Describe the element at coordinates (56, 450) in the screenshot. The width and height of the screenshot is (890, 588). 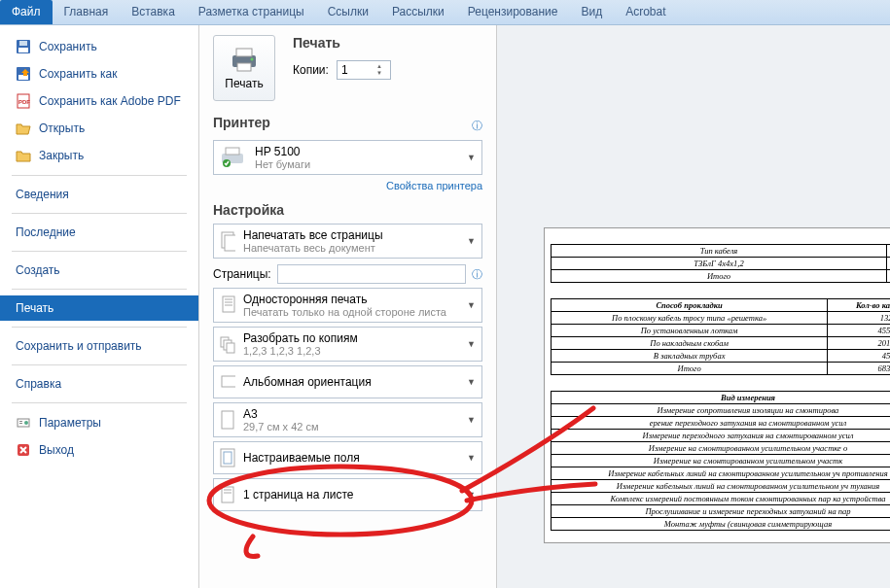
I see `sidebar-label: Выход` at that location.